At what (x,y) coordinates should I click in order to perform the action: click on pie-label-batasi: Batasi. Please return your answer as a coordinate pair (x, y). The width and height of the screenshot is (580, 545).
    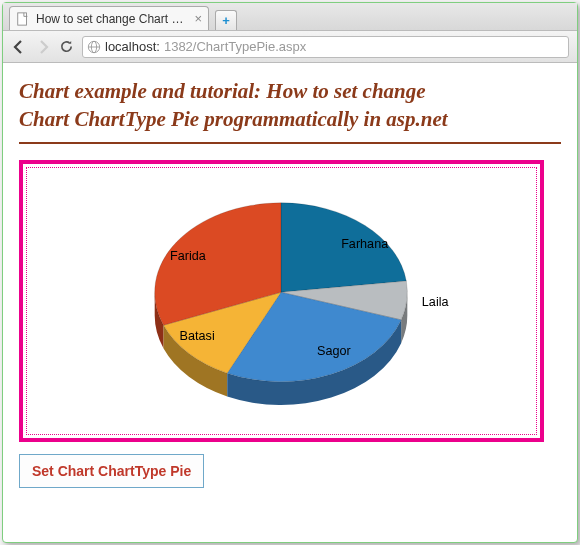
    Looking at the image, I should click on (198, 336).